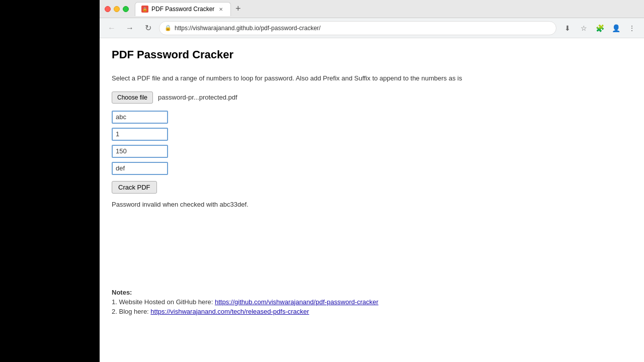  I want to click on status-message: Password invalid when checked with abc33…, so click(372, 204).